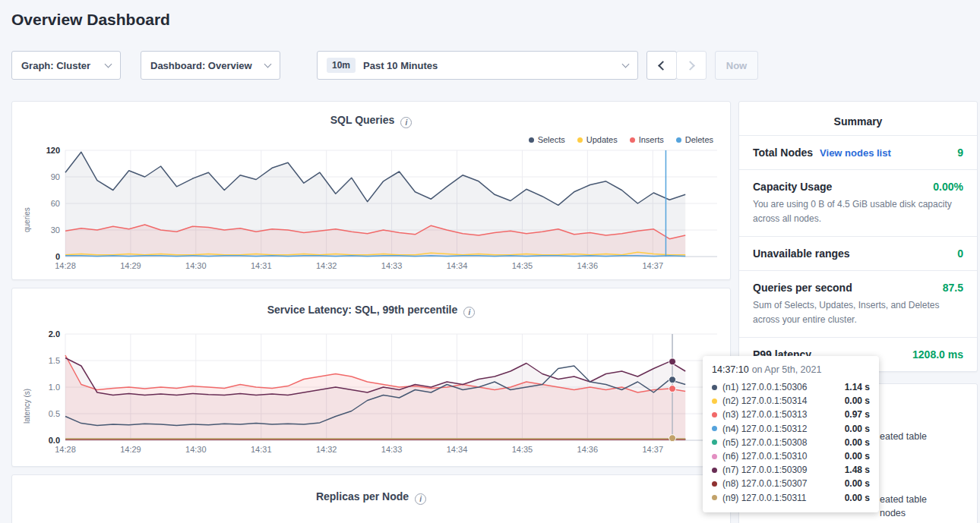  I want to click on legend-label: Updates, so click(602, 140).